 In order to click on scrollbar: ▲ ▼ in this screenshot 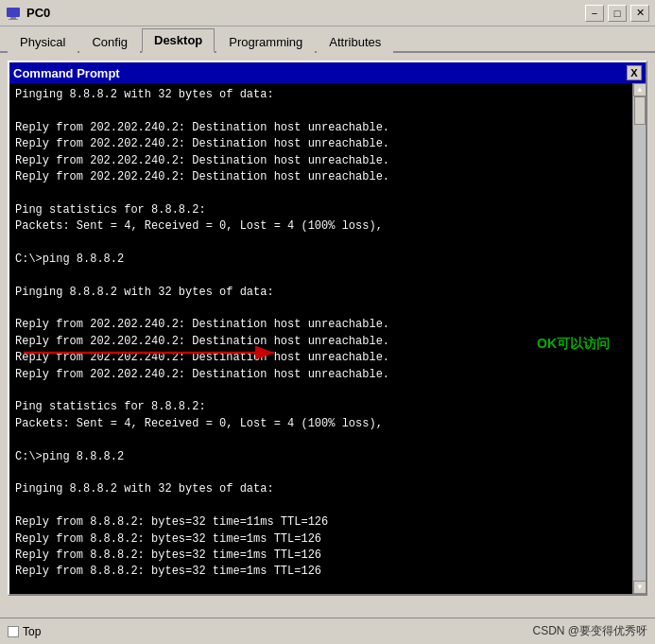, I will do `click(639, 339)`.